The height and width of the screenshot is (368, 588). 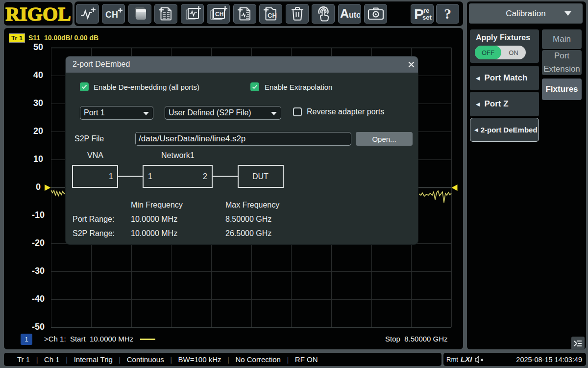 I want to click on svg-text: RIGOL, so click(x=38, y=14).